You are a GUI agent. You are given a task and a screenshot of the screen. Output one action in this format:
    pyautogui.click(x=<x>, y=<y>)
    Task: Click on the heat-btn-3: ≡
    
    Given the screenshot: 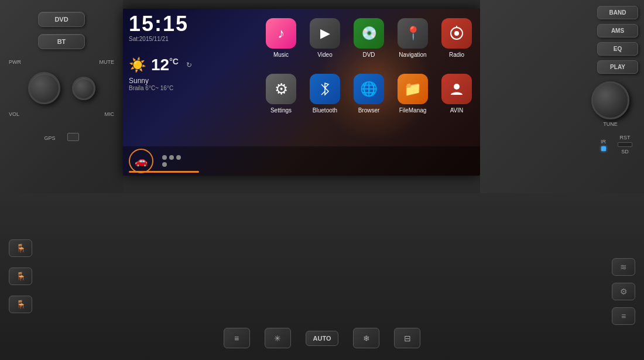 What is the action you would take?
    pyautogui.click(x=624, y=316)
    